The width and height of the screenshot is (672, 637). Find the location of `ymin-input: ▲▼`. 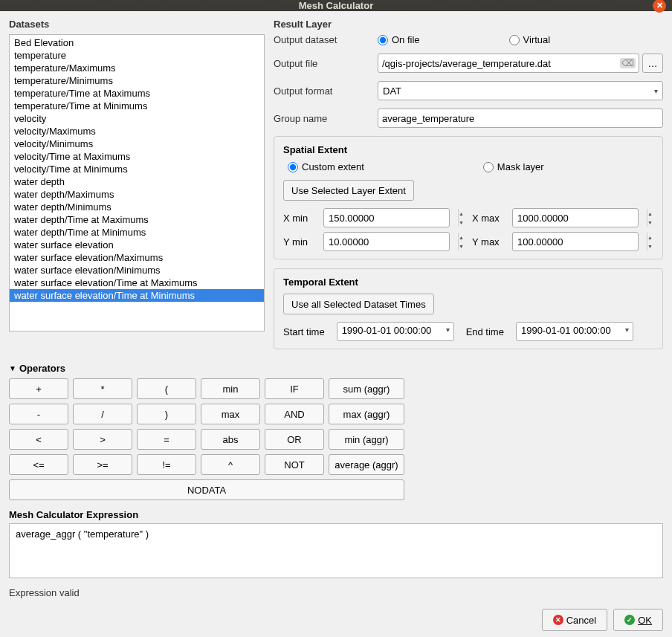

ymin-input: ▲▼ is located at coordinates (387, 242).